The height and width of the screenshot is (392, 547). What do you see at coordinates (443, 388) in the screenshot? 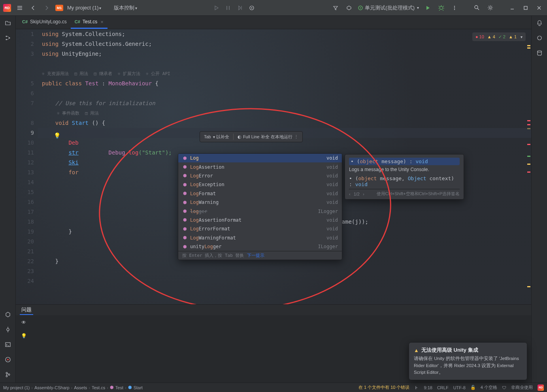
I see `line-separator: CRLF` at bounding box center [443, 388].